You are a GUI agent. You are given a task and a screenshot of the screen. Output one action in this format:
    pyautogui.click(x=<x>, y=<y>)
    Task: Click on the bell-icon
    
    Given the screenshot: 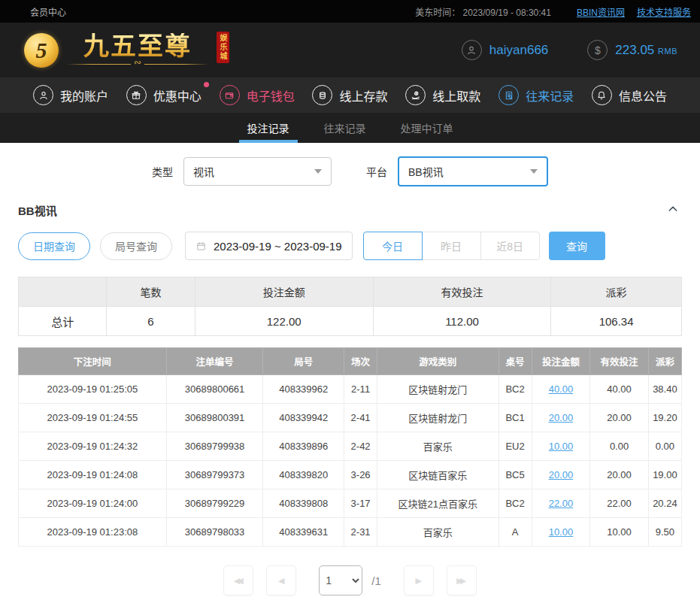 What is the action you would take?
    pyautogui.click(x=602, y=95)
    